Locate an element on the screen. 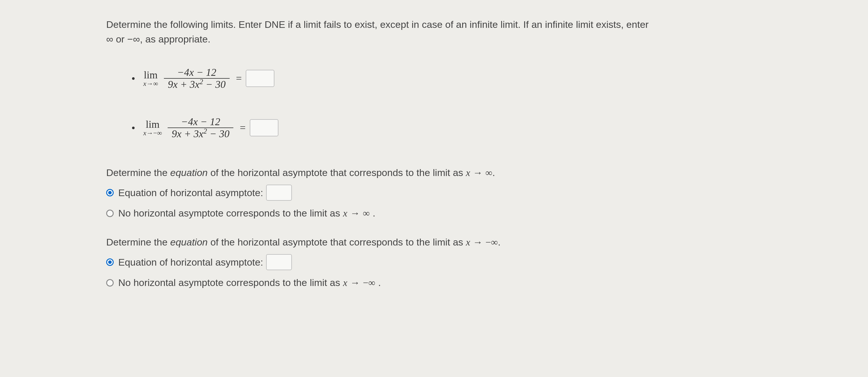 The image size is (868, 377). q2-option-1-row: Equation of horizontal asymptote: is located at coordinates (422, 262).